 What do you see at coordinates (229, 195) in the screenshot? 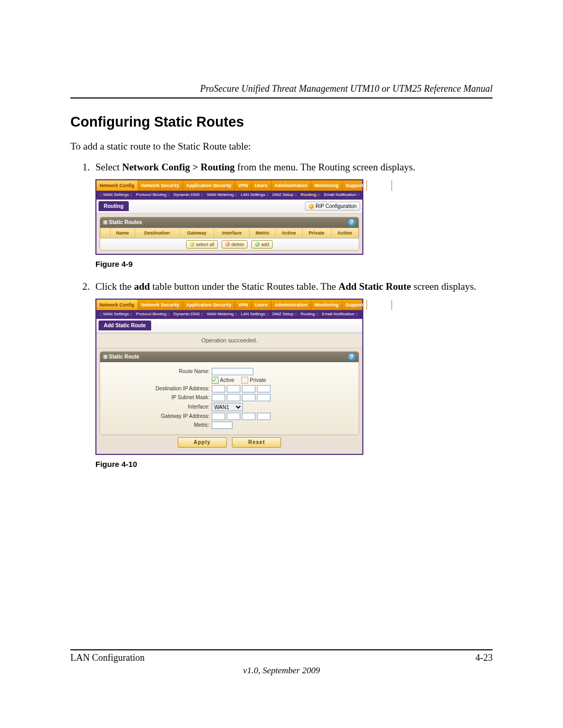
I see `sub-nav: :: WAN Settings :: Protocol Binding :: D…` at bounding box center [229, 195].